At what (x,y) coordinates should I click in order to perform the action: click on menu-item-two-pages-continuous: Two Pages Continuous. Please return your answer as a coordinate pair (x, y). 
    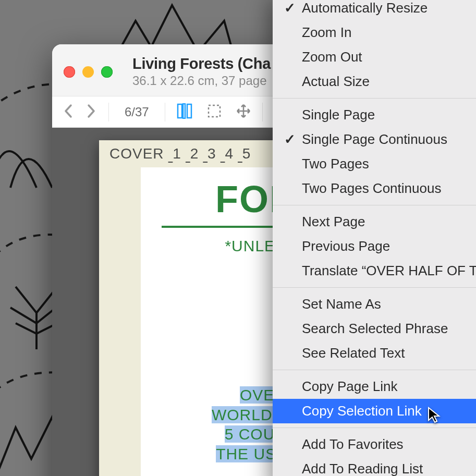
    Looking at the image, I should click on (374, 189).